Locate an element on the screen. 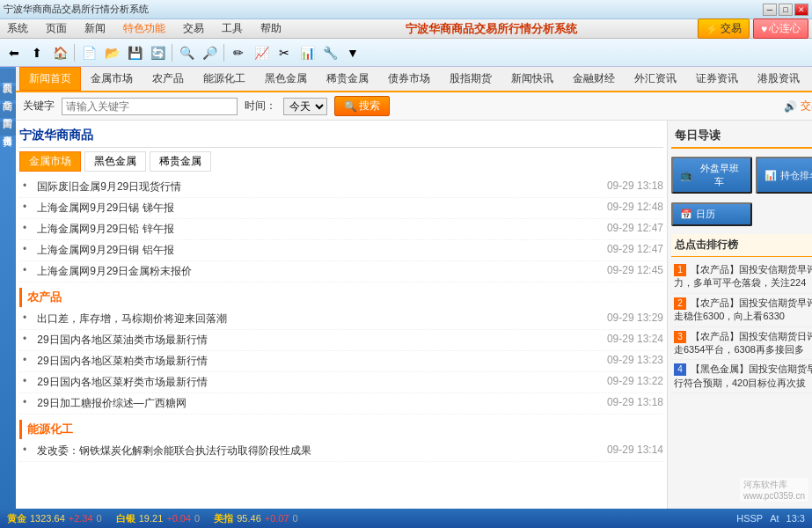 The height and width of the screenshot is (528, 812). tab-rare-metals: 稀贵金属 is located at coordinates (347, 79).